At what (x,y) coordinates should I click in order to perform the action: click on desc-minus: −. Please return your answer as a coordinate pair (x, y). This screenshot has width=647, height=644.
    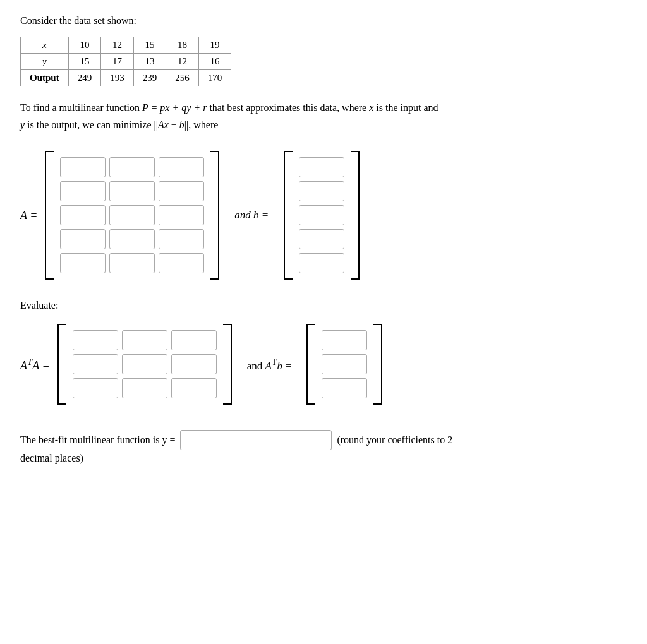
    Looking at the image, I should click on (174, 125).